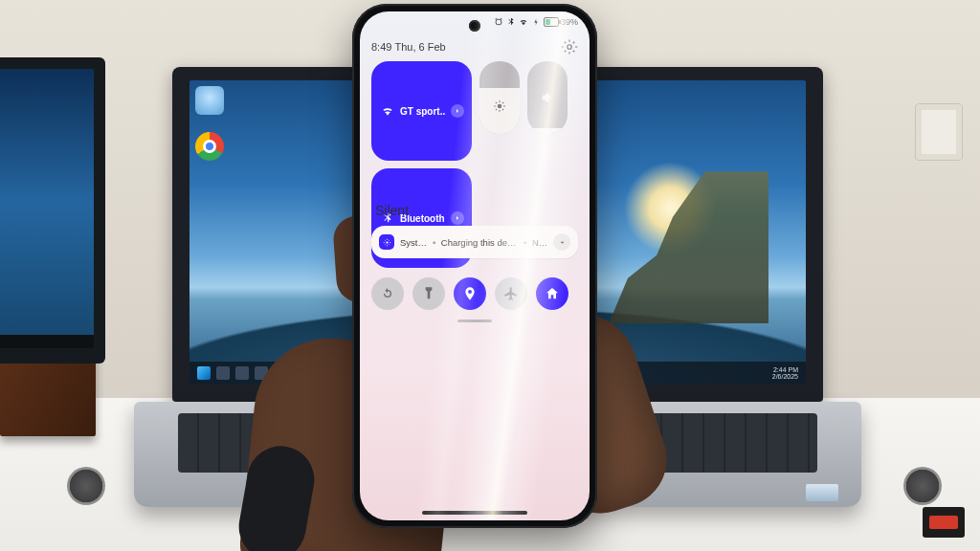  I want to click on settings-button, so click(569, 47).